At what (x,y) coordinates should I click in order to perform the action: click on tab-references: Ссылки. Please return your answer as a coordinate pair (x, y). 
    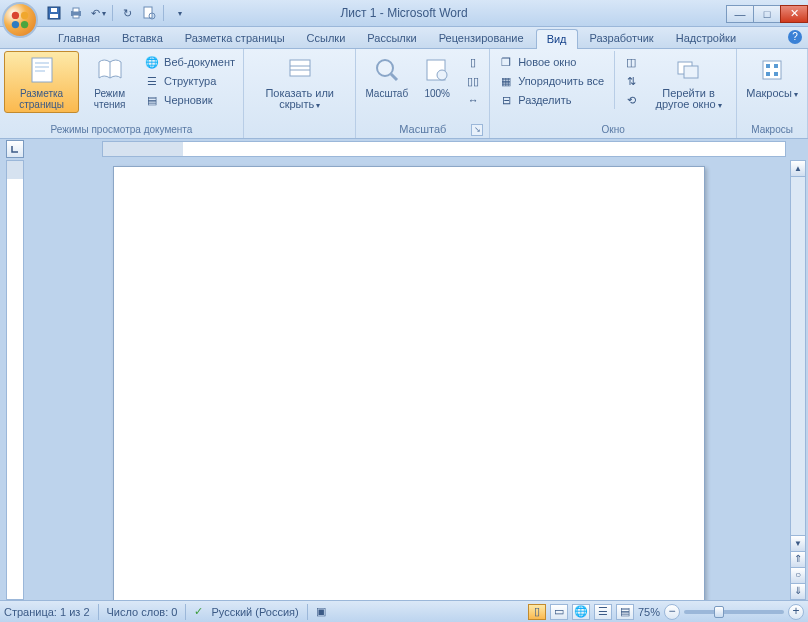
    Looking at the image, I should click on (326, 38).